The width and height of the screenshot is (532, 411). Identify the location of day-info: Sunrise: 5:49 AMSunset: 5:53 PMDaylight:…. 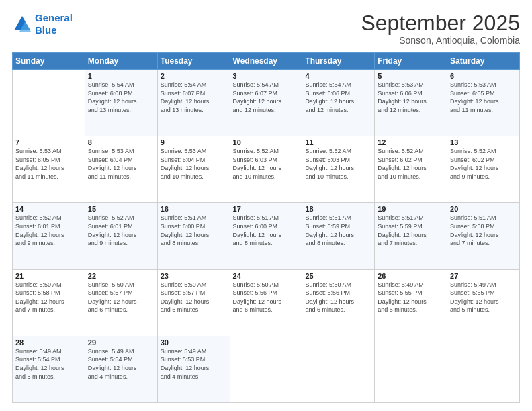
(193, 364).